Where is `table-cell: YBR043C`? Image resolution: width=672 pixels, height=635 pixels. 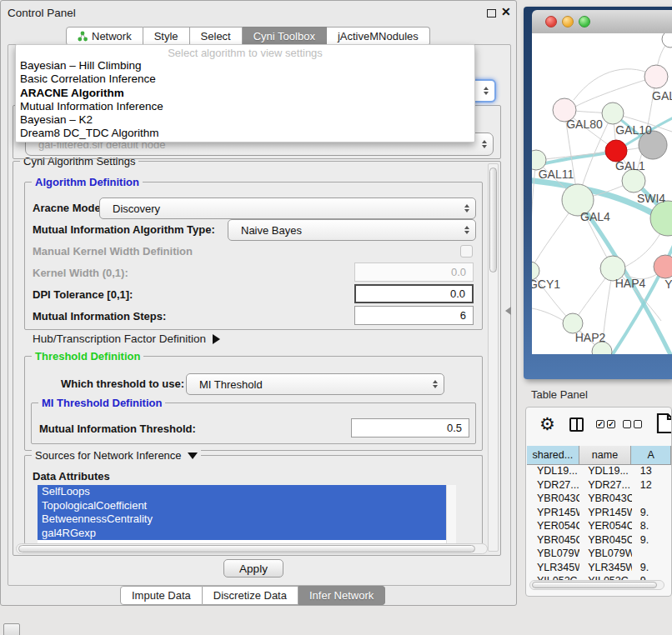 table-cell: YBR043C is located at coordinates (605, 498).